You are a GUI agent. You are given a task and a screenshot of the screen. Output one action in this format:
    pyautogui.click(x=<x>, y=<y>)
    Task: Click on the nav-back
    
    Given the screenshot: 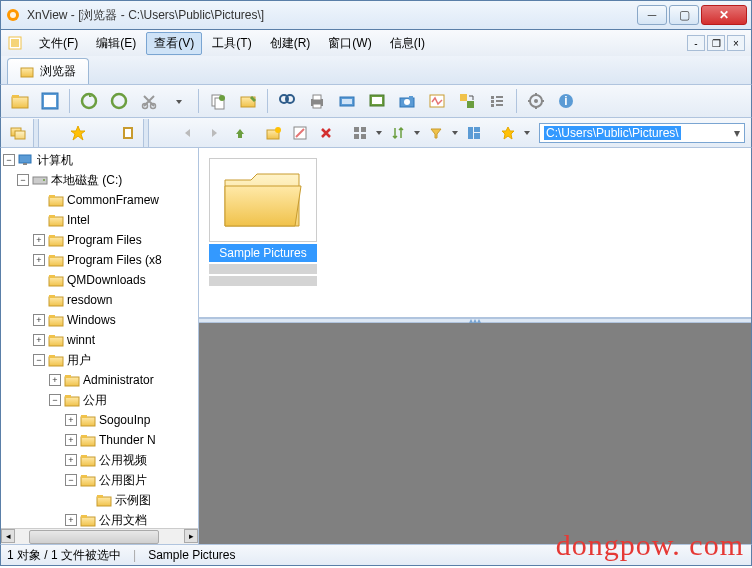 What is the action you would take?
    pyautogui.click(x=188, y=133)
    